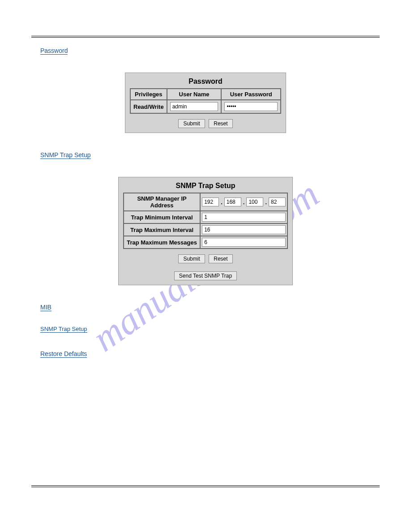 The height and width of the screenshot is (532, 411). Describe the element at coordinates (251, 94) in the screenshot. I see `col-password: User Password` at that location.